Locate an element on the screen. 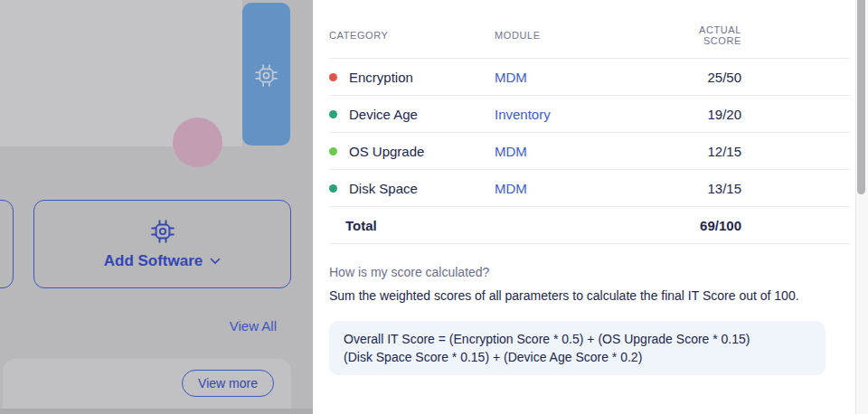 The image size is (868, 414). table-row: Encryption MDM 25/50 is located at coordinates (590, 78).